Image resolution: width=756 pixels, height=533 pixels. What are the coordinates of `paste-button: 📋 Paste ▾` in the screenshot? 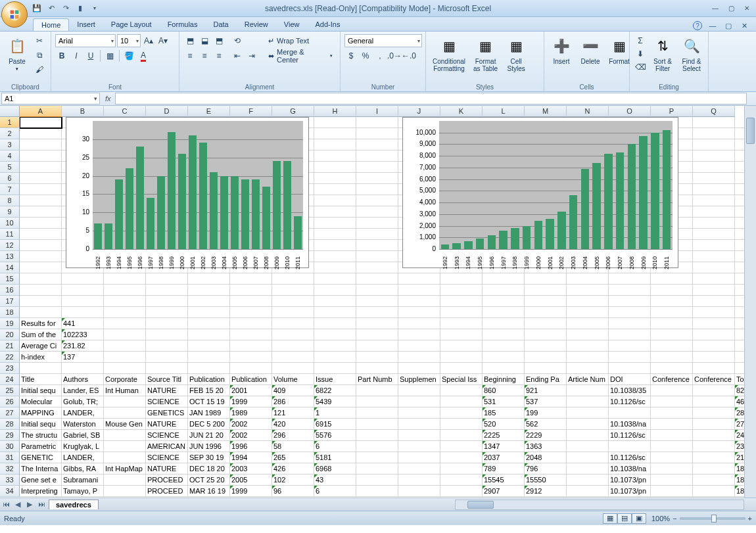 It's located at (17, 62).